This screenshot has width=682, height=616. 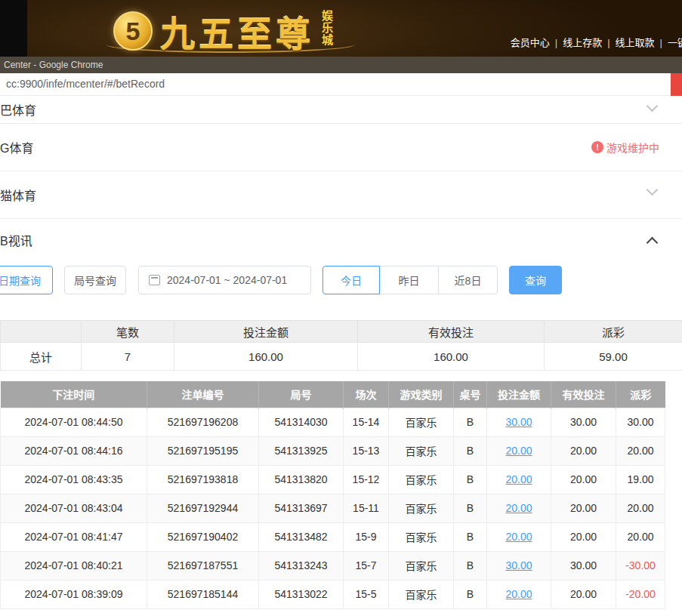 What do you see at coordinates (203, 565) in the screenshot?
I see `cell-order-no: 521697187551` at bounding box center [203, 565].